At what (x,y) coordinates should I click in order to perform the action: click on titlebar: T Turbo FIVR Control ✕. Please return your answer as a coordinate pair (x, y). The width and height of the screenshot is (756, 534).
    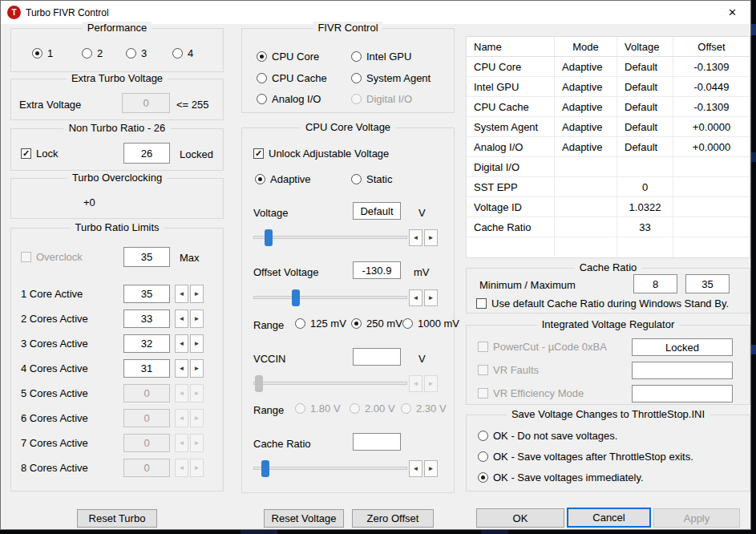
    Looking at the image, I should click on (375, 13).